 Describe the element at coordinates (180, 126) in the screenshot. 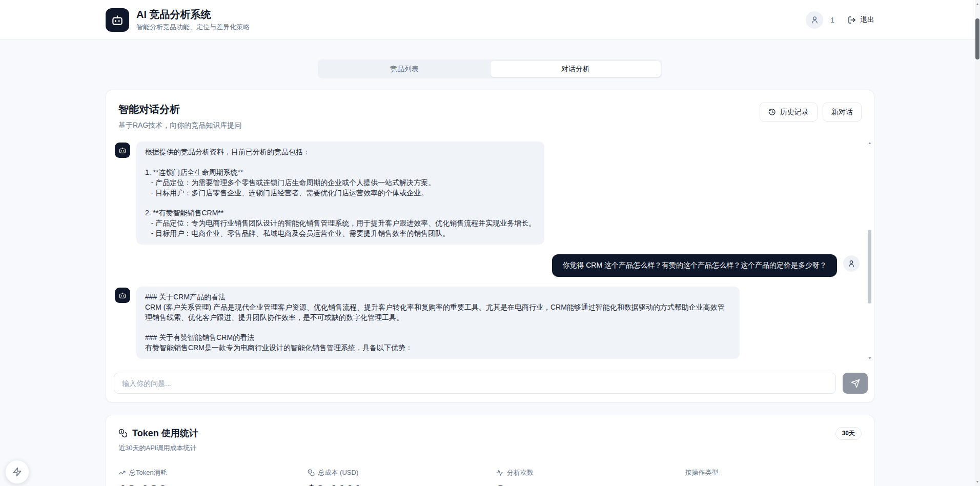

I see `chat-subtitle: 基于RAG技术，向你的竞品知识库提问` at that location.